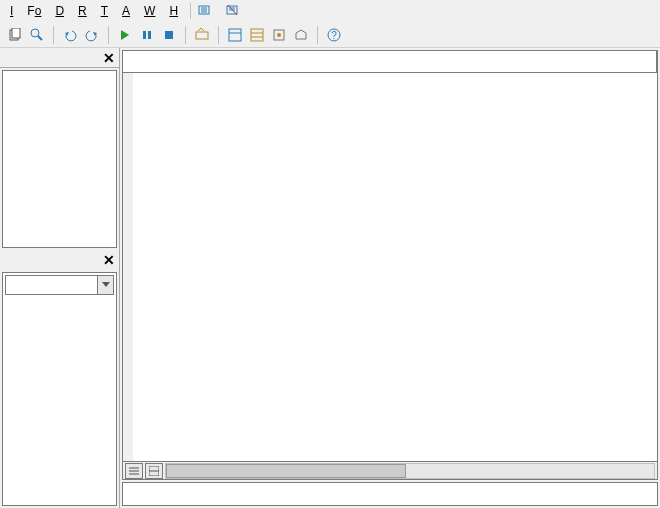  What do you see at coordinates (105, 285) in the screenshot?
I see `chevron-down-icon` at bounding box center [105, 285].